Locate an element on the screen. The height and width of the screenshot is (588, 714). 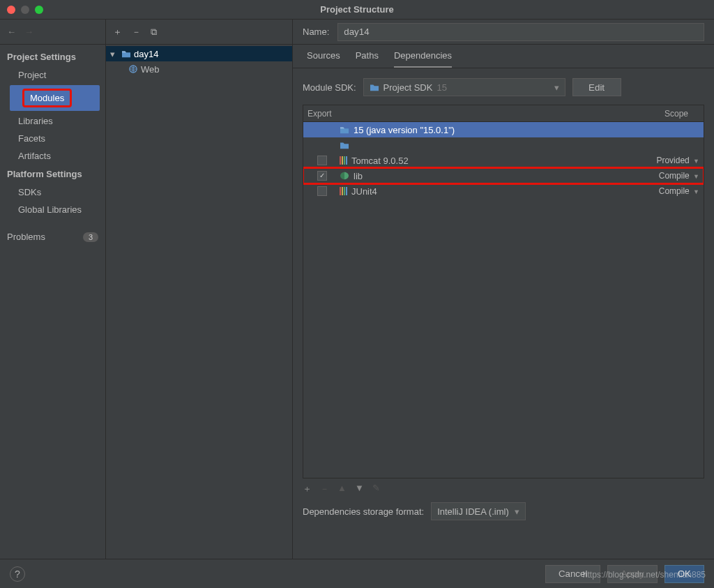
tree-module-day14: ▾ day14 is located at coordinates (199, 54).